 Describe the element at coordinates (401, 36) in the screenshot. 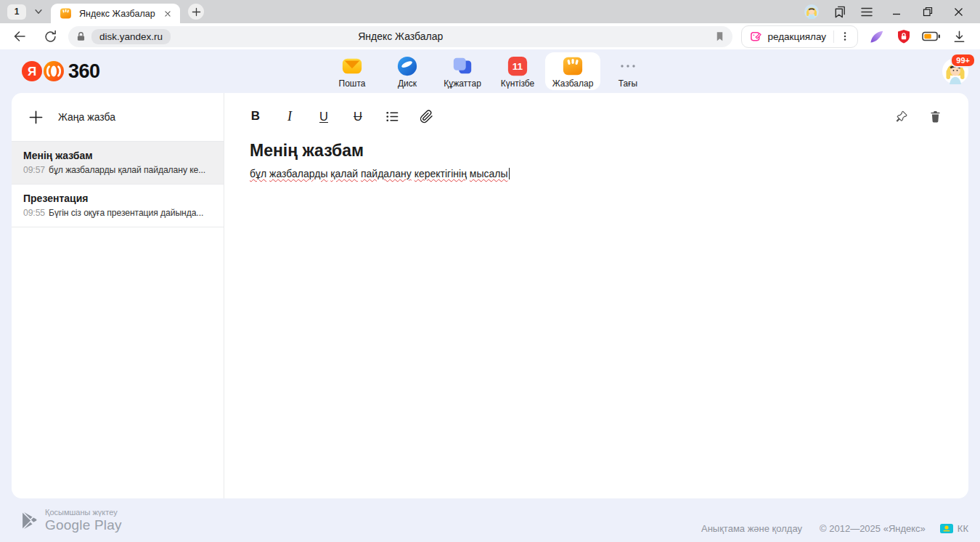

I see `omnibox: disk.yandex.ru Яндекс Жазбалар` at that location.